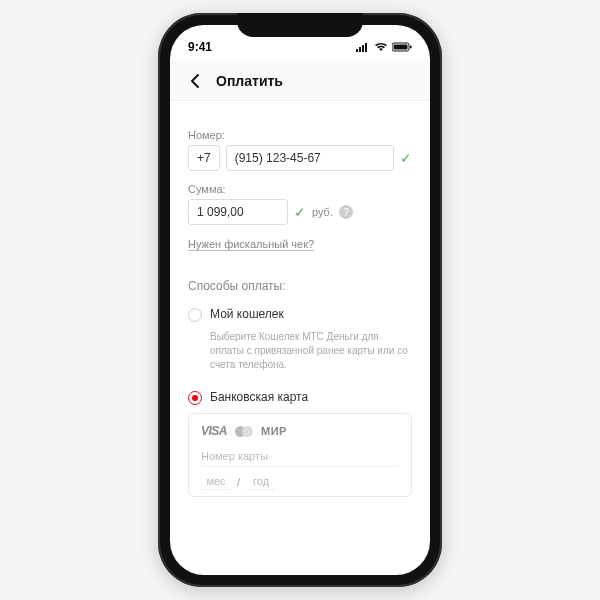 The width and height of the screenshot is (600, 600). Describe the element at coordinates (204, 158) in the screenshot. I see `phone-prefix: +7` at that location.